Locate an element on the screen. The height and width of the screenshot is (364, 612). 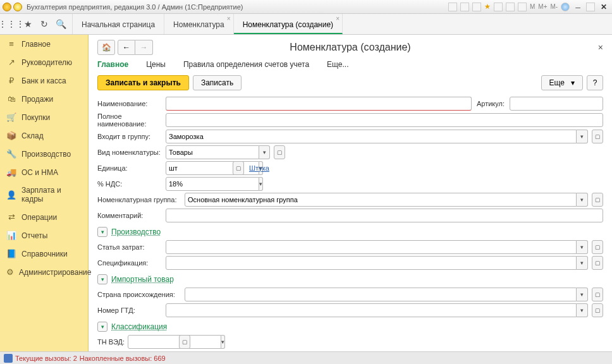
memory-mplus: M+ is located at coordinates (542, 6).